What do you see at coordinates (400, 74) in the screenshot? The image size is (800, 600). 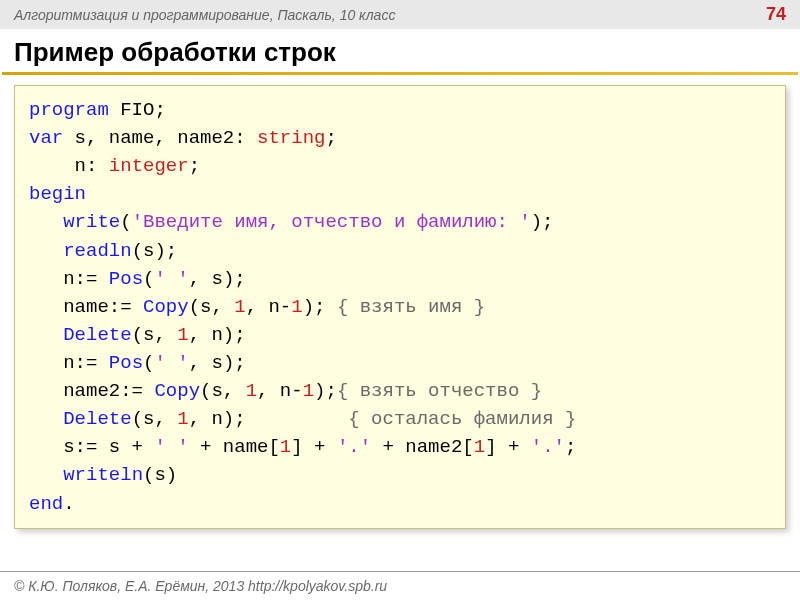 I see `title-underline` at bounding box center [400, 74].